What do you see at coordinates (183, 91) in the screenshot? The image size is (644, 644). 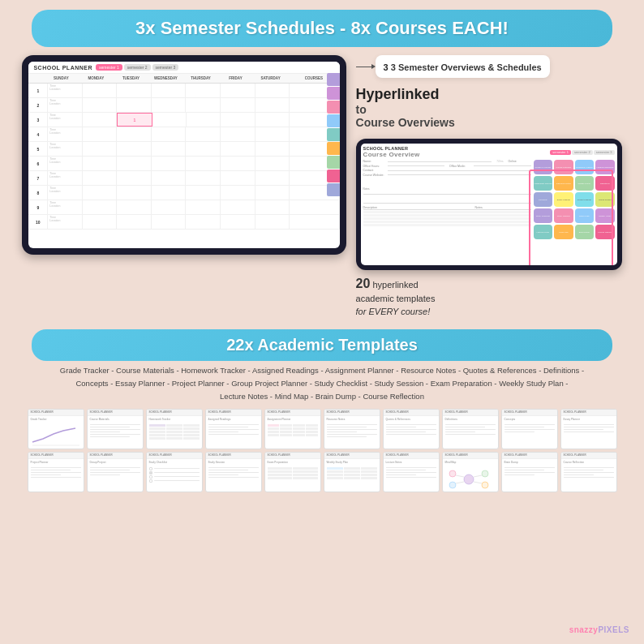 I see `schedule-row: 1 TimeLocation` at bounding box center [183, 91].